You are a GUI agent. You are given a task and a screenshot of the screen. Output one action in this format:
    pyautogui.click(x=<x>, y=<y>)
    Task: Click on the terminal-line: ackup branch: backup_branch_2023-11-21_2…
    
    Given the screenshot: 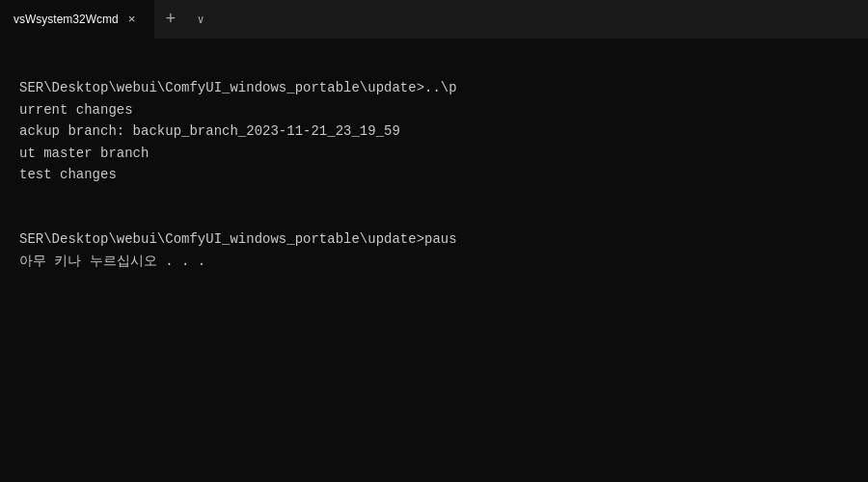 What is the action you would take?
    pyautogui.click(x=434, y=131)
    